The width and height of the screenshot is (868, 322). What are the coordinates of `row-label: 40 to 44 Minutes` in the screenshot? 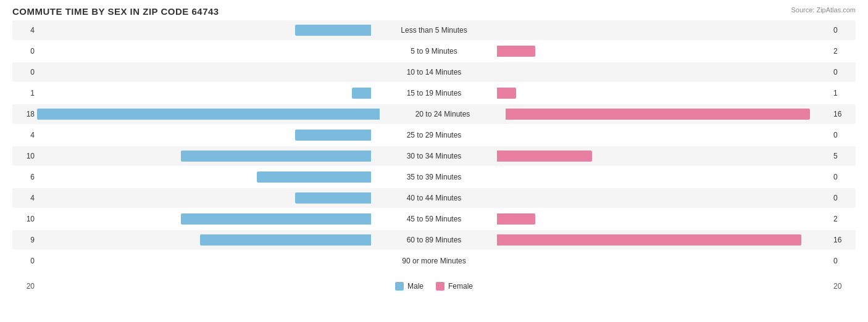 It's located at (434, 198).